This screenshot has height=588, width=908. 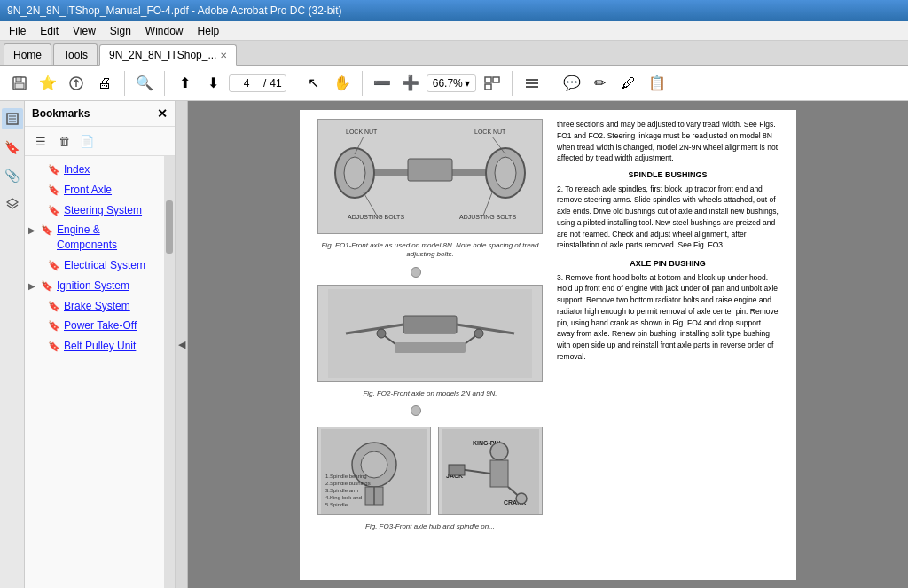 What do you see at coordinates (12, 119) in the screenshot?
I see `page-thumbnail-icon` at bounding box center [12, 119].